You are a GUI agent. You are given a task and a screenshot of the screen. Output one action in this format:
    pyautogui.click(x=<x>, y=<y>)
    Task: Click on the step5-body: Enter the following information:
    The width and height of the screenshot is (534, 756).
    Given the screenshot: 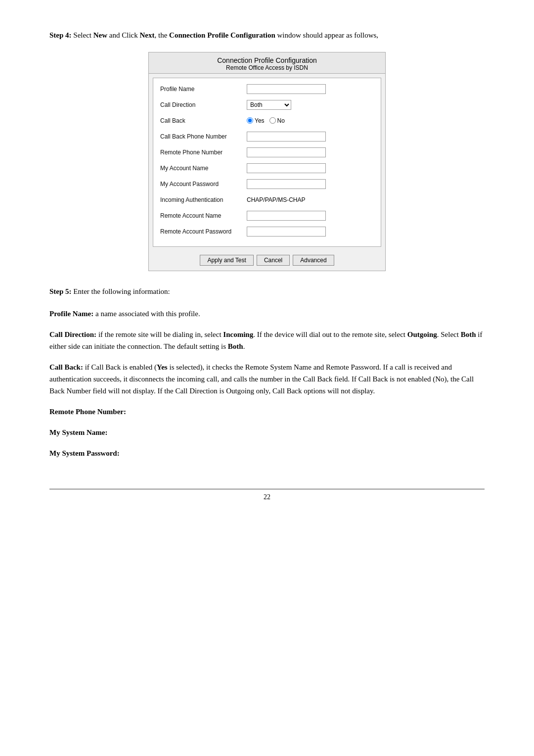 What is the action you would take?
    pyautogui.click(x=121, y=291)
    